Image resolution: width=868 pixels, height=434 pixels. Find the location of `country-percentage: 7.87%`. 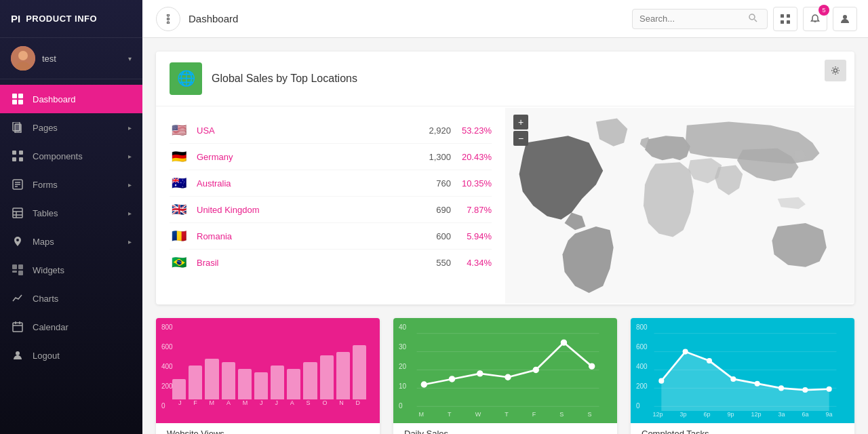

country-percentage: 7.87% is located at coordinates (471, 210).